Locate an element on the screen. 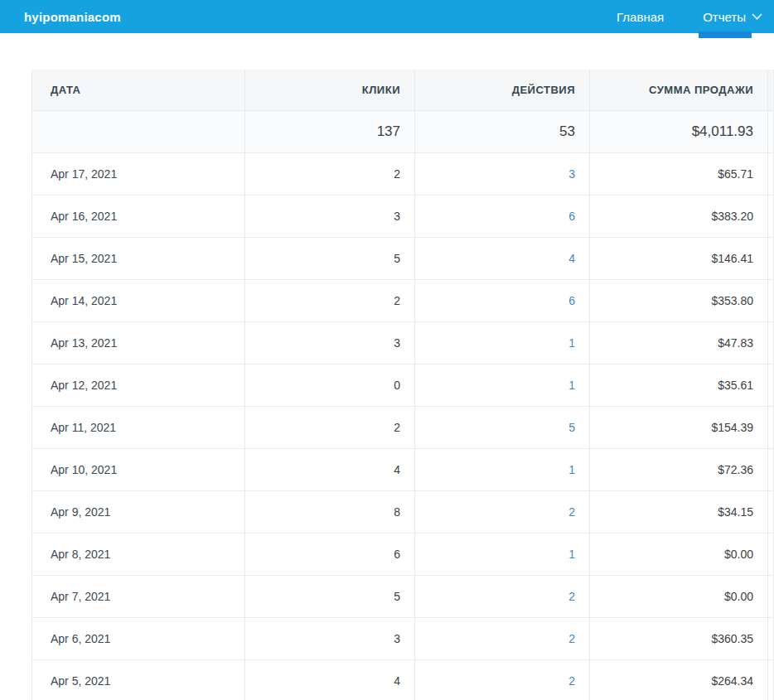 This screenshot has width=774, height=700. date-cell: Apr 17, 2021 is located at coordinates (139, 174).